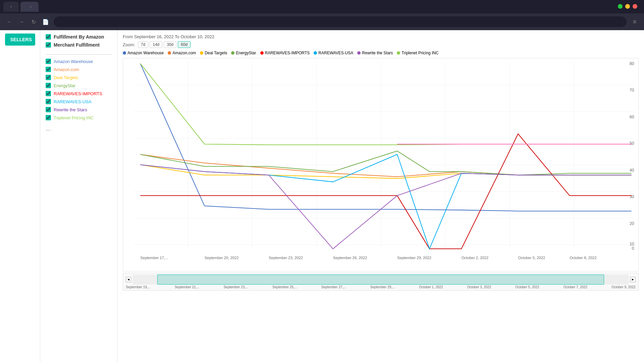 The height and width of the screenshot is (362, 644). I want to click on legend-triplenet: Triplenet Pricing INC, so click(418, 53).